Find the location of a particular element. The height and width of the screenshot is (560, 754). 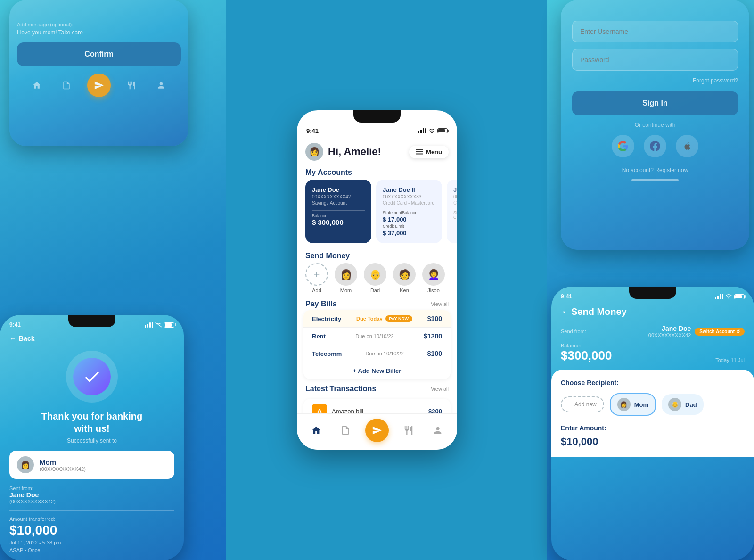

send-add-contact: + Add is located at coordinates (317, 278).